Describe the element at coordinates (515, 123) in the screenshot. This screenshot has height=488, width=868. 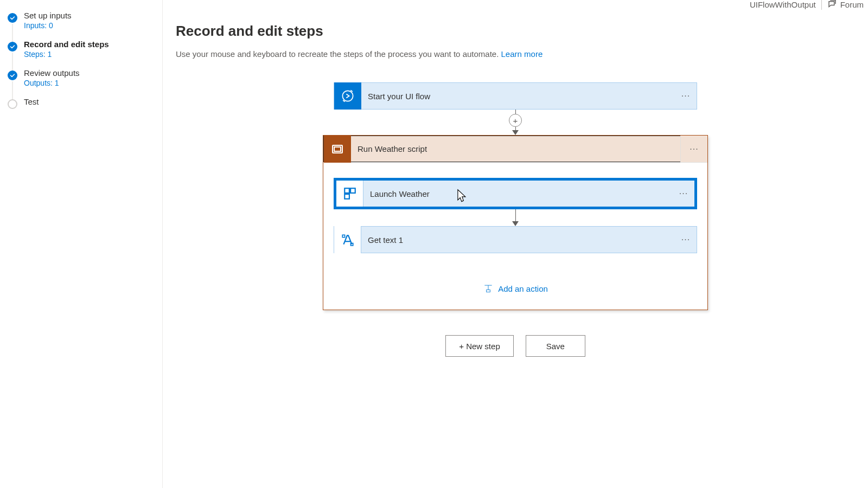
I see `connector: +` at that location.